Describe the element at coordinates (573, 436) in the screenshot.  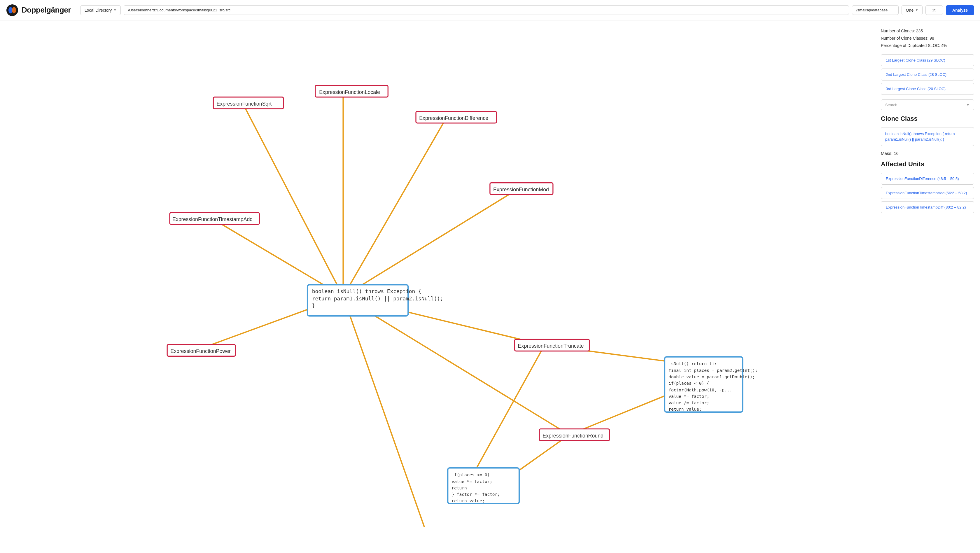
I see `svg-text: ExpressionFunctionRound` at that location.